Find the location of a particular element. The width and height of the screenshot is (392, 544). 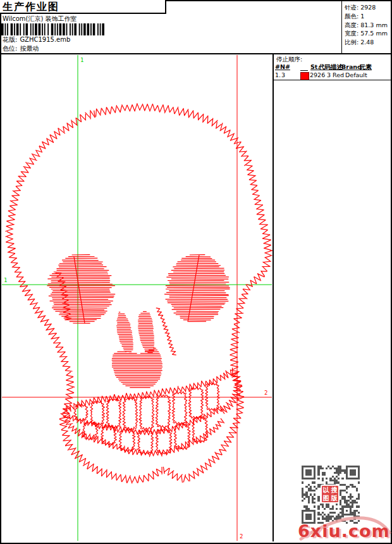

row-code: 3 is located at coordinates (329, 75).